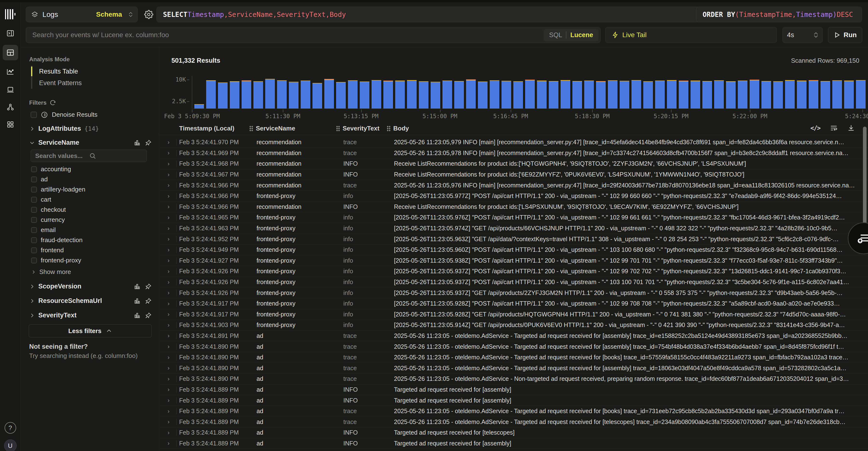  Describe the element at coordinates (514, 175) in the screenshot. I see `table-row: ›Feb 3 5:24:41.967 PMrecommendationINFOR…` at that location.